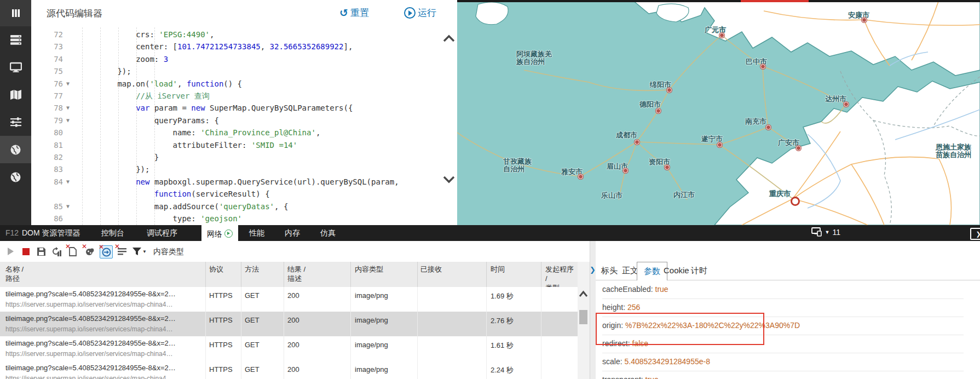 Image resolution: width=980 pixels, height=379 pixels. What do you see at coordinates (169, 252) in the screenshot?
I see `content-type-label: 内容类型` at bounding box center [169, 252].